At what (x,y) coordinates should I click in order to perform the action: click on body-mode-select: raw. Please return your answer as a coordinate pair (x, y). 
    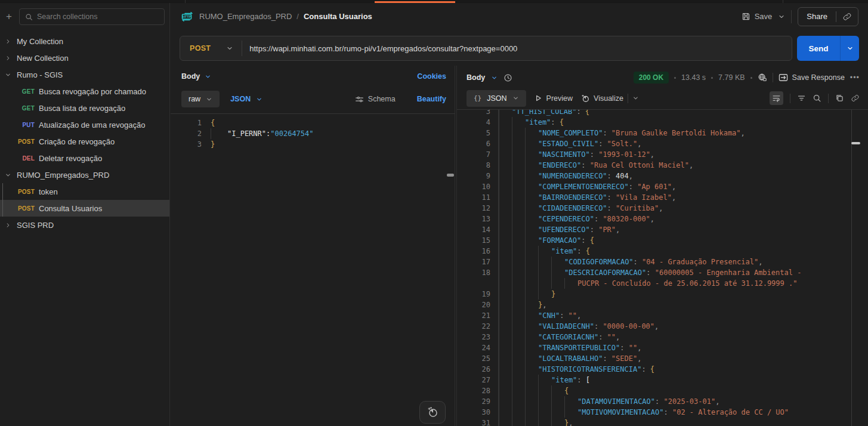
    Looking at the image, I should click on (200, 99).